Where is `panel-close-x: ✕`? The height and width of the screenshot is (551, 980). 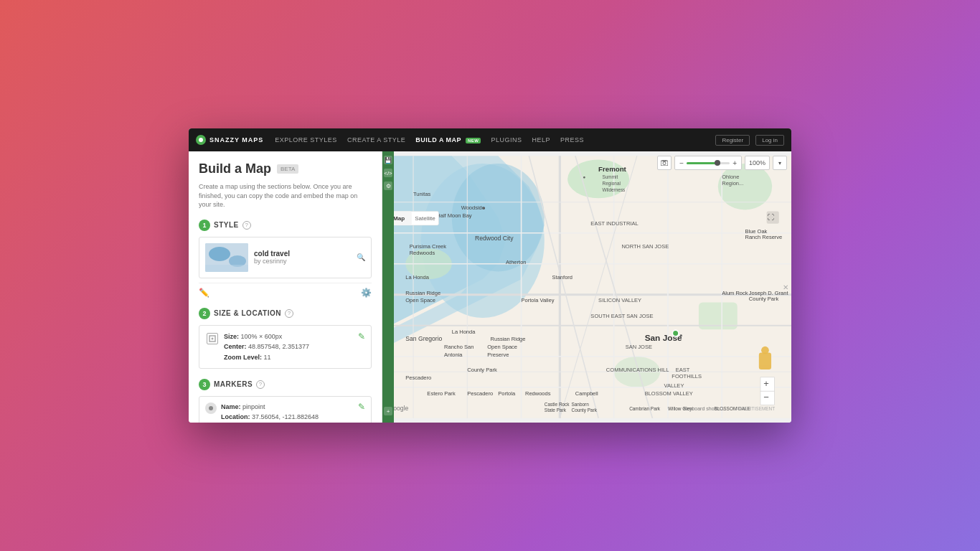
panel-close-x: ✕ is located at coordinates (786, 287).